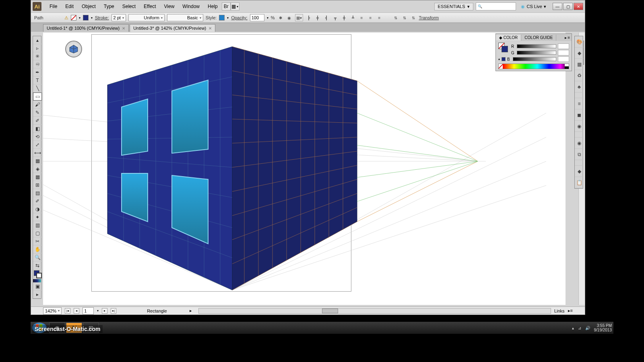 This screenshot has width=644, height=362. I want to click on minimize-button: —, so click(557, 6).